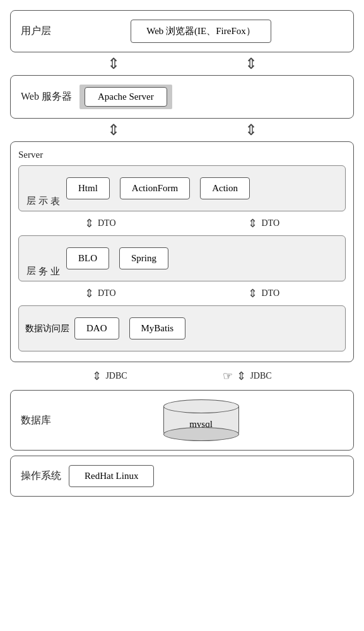 Image resolution: width=364 pixels, height=631 pixels. I want to click on os-label: 操作系统, so click(41, 476).